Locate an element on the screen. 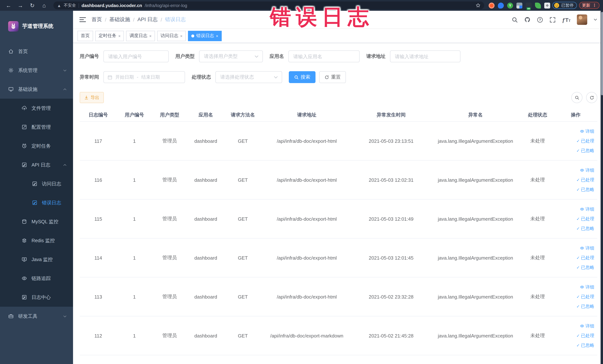  fullscreen-icon is located at coordinates (553, 20).